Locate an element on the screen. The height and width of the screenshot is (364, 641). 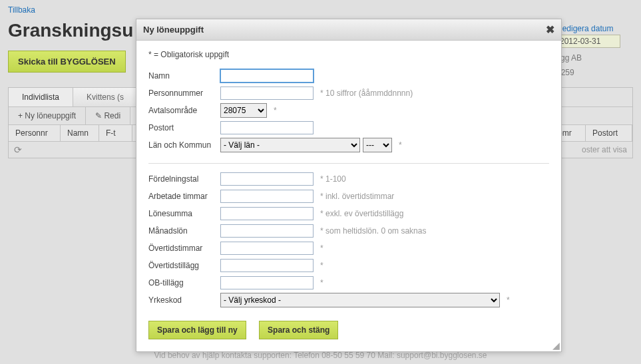
col-ft: F-t is located at coordinates (116, 133).